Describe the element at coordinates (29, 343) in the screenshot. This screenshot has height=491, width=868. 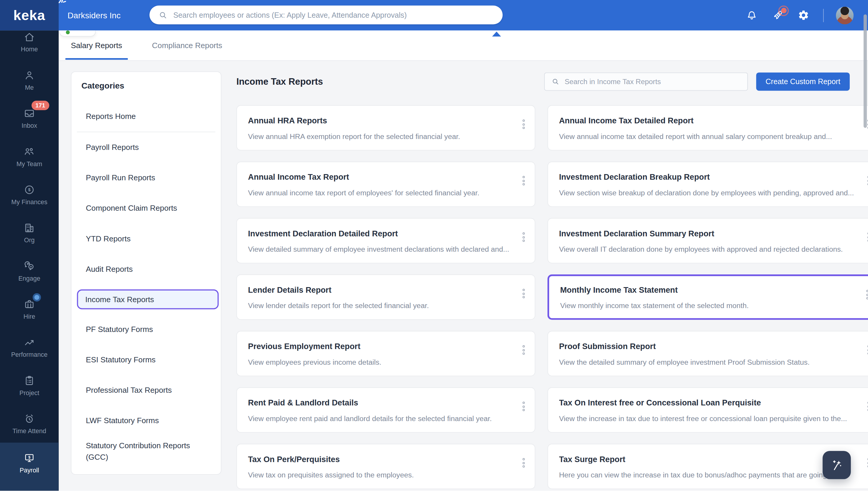
I see `trending-up-icon` at that location.